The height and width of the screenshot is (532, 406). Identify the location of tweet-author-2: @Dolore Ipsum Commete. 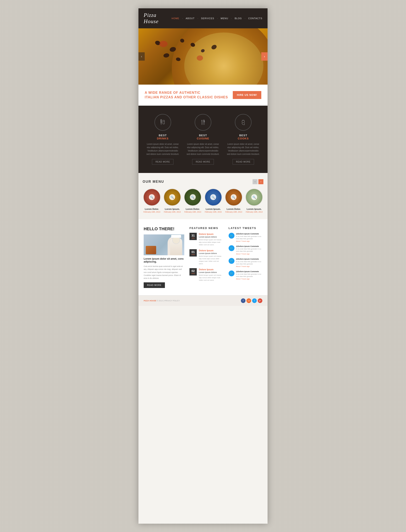
(249, 259).